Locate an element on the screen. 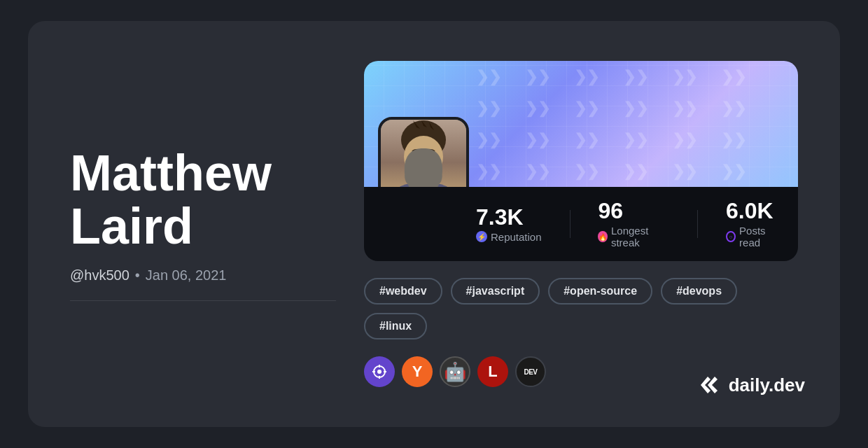  user-name-line1: Matthew is located at coordinates (171, 173).